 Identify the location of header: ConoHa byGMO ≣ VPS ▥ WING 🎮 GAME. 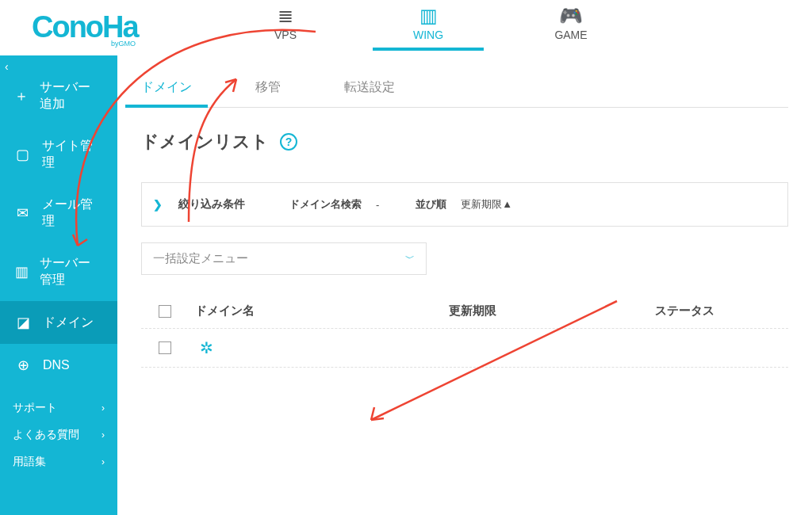
(406, 28).